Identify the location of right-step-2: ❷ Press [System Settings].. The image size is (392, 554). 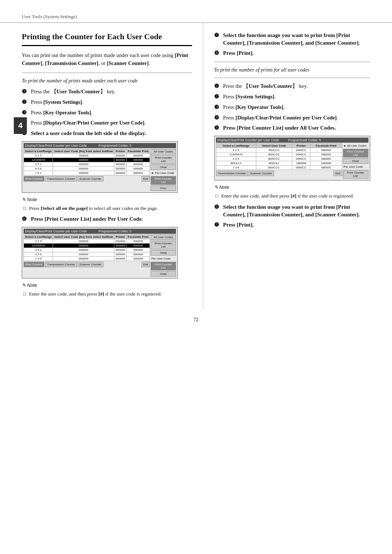
(292, 97).